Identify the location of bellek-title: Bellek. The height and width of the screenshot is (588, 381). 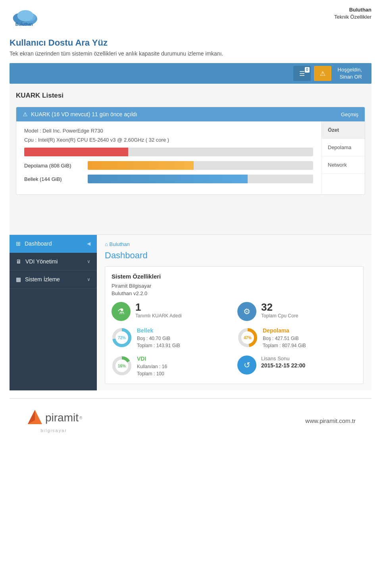
(159, 331).